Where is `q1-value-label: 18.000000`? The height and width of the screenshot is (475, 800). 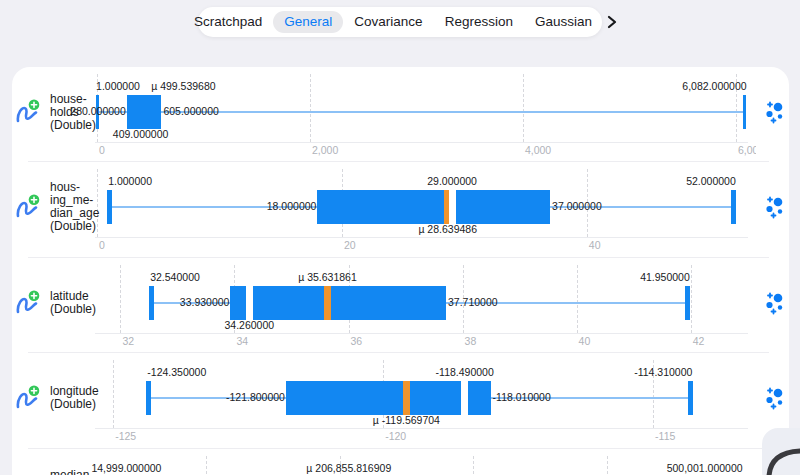 q1-value-label: 18.000000 is located at coordinates (292, 207).